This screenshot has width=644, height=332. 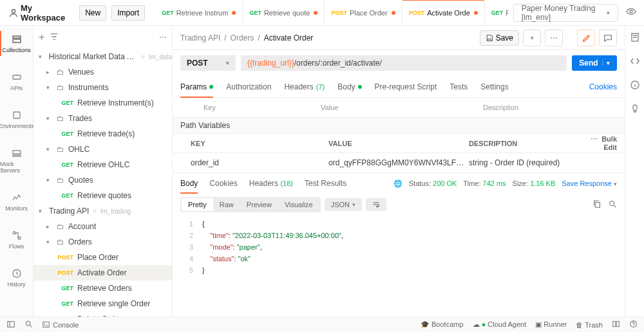 I want to click on create-collection-button: +, so click(x=41, y=37).